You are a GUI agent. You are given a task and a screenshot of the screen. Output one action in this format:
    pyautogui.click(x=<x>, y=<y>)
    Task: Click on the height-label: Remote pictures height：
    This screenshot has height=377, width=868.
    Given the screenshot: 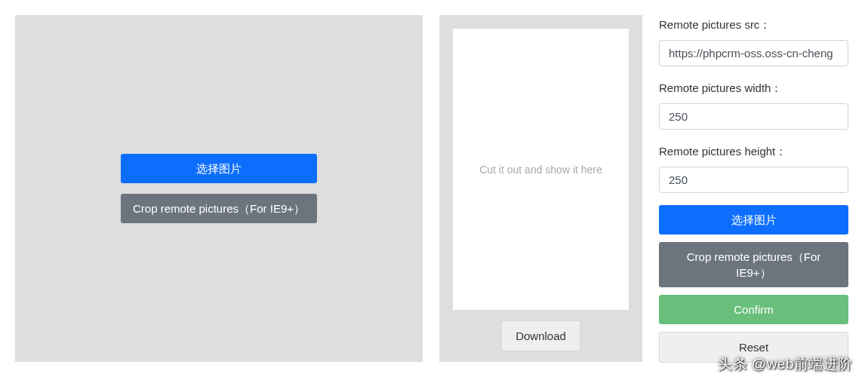 What is the action you would take?
    pyautogui.click(x=753, y=152)
    